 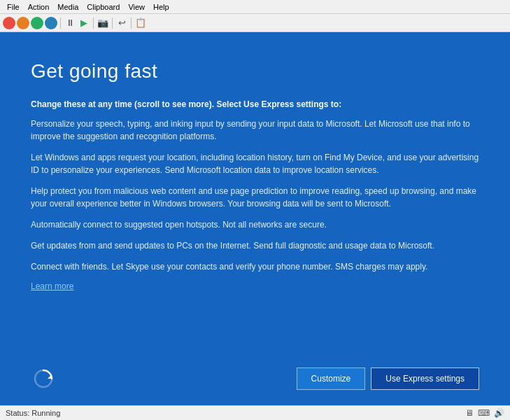 I want to click on toolbar-extra-icon: 📋, so click(x=141, y=23).